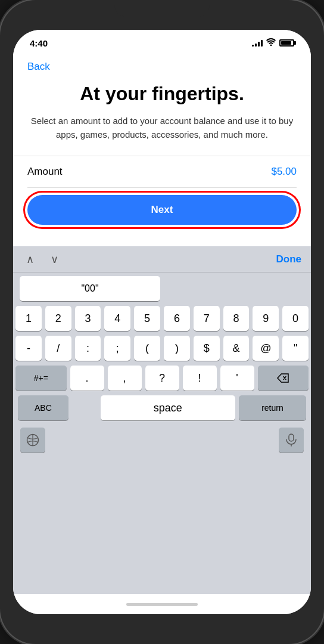 The image size is (324, 644). I want to click on keyboard-row-numbers: 1 2 3 4 5 6 7 8 9 0, so click(162, 318).